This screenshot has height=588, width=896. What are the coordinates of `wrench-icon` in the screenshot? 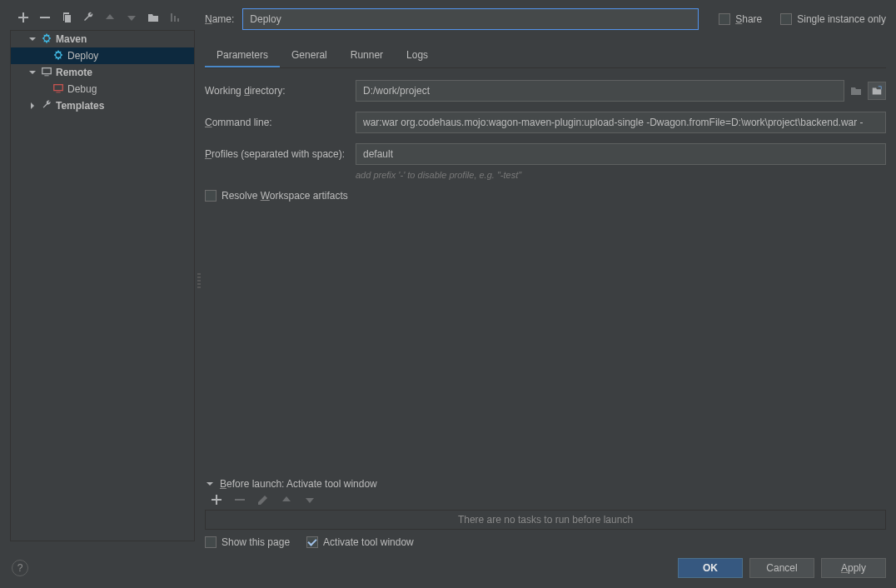 It's located at (47, 107).